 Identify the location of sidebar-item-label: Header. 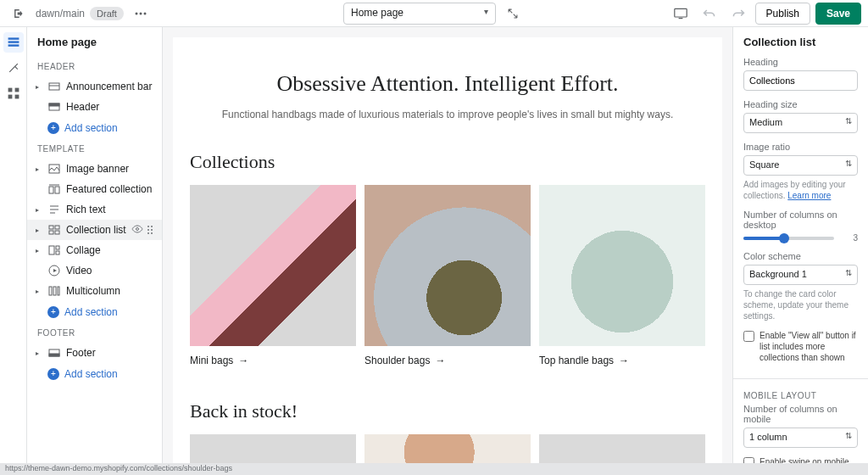
(83, 107).